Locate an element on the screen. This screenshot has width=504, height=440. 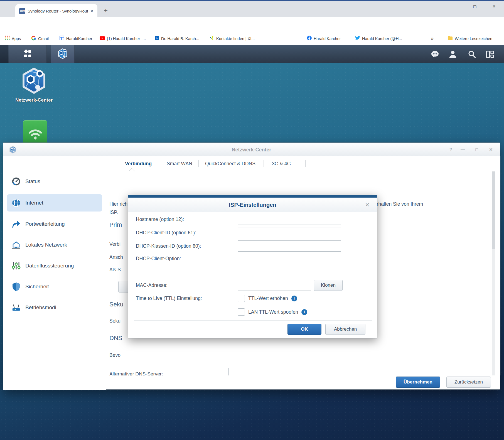
sidebar-item-localnet: Lokales Netzwerk is located at coordinates (55, 245).